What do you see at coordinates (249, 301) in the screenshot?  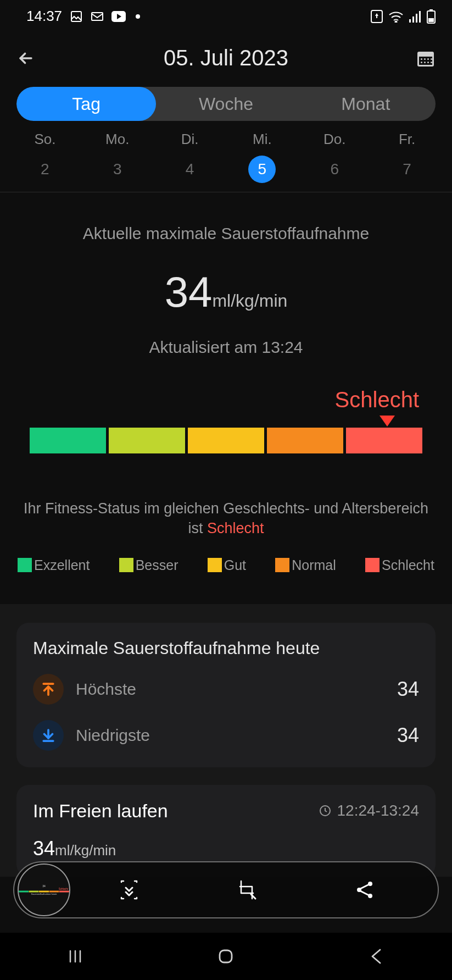 I see `vo2-unit: ml/kg/min` at bounding box center [249, 301].